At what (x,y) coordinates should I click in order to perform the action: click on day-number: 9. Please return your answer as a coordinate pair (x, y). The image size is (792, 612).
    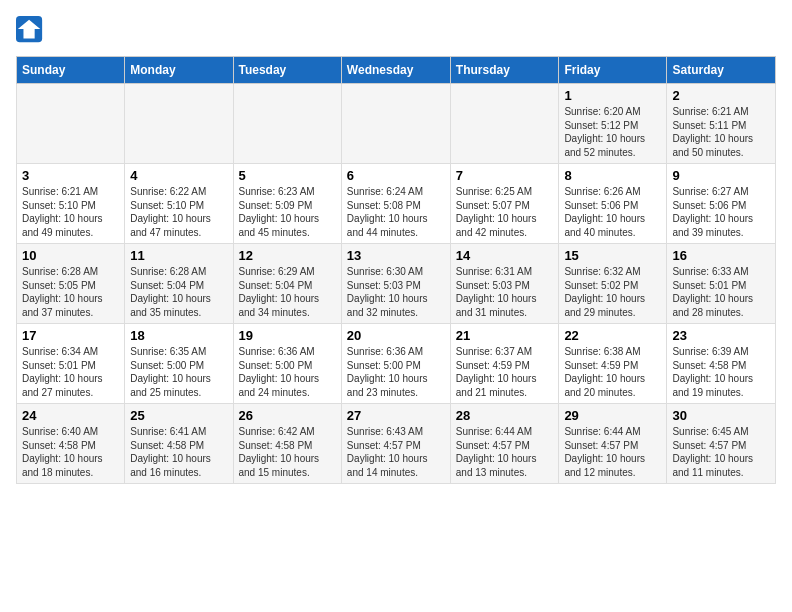
    Looking at the image, I should click on (721, 176).